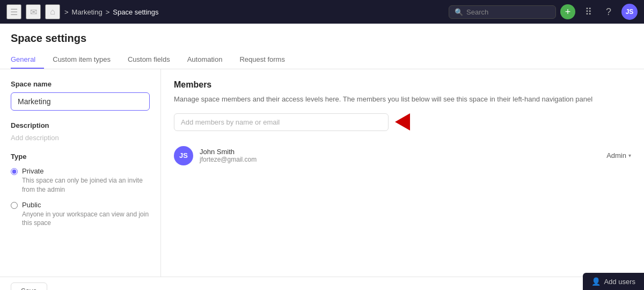 This screenshot has height=290, width=644. Describe the element at coordinates (402, 122) in the screenshot. I see `red-arrow-icon` at that location.